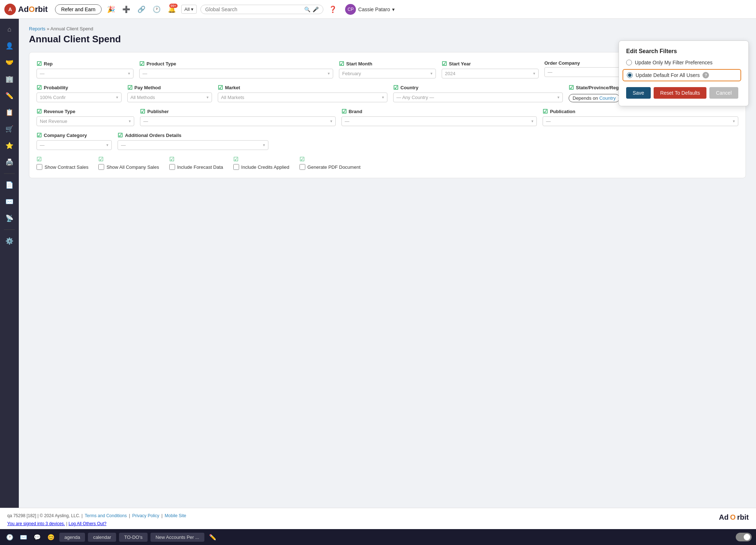  Describe the element at coordinates (236, 167) in the screenshot. I see `include-credits-checkbox` at that location.